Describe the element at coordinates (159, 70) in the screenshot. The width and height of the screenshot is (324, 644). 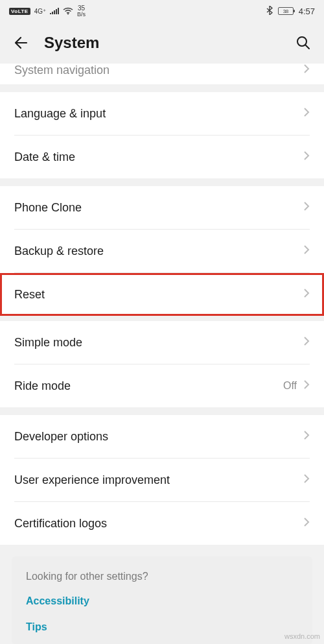
I see `row-label: System navigation` at that location.